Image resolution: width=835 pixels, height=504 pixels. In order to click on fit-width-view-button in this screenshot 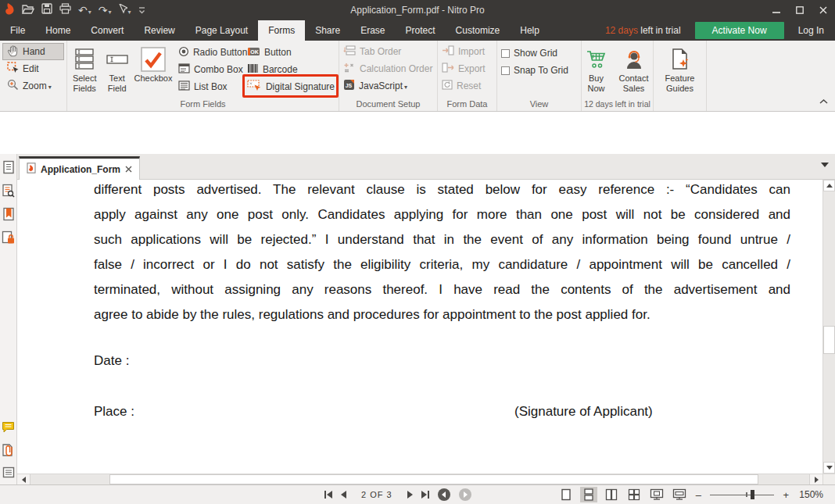, I will do `click(679, 495)`.